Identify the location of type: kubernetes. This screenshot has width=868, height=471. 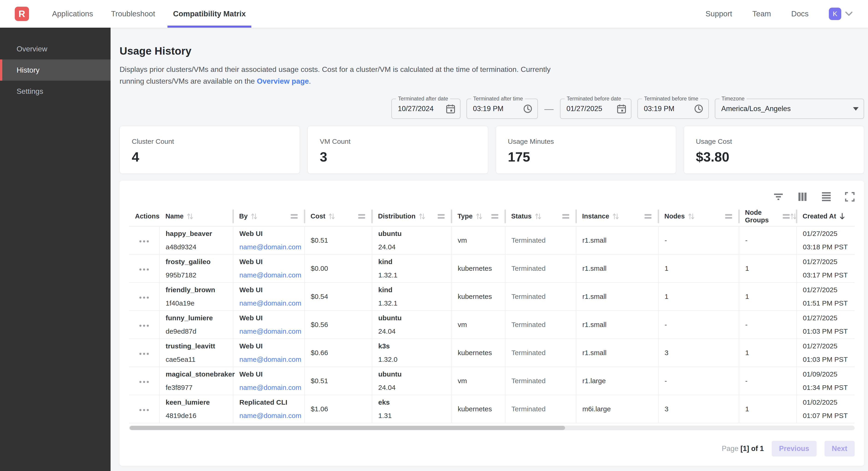
(475, 409).